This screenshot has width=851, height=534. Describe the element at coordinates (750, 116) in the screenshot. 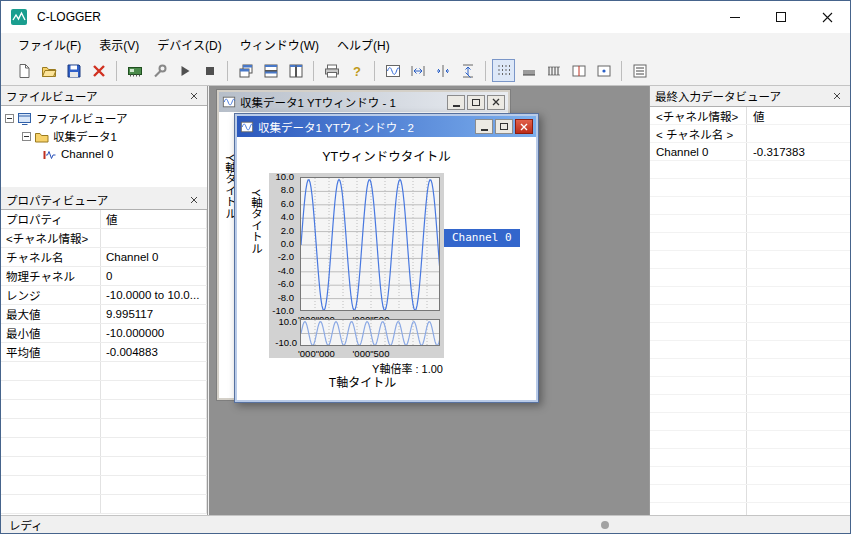

I see `table-header-row: <チャネル情報>値` at that location.